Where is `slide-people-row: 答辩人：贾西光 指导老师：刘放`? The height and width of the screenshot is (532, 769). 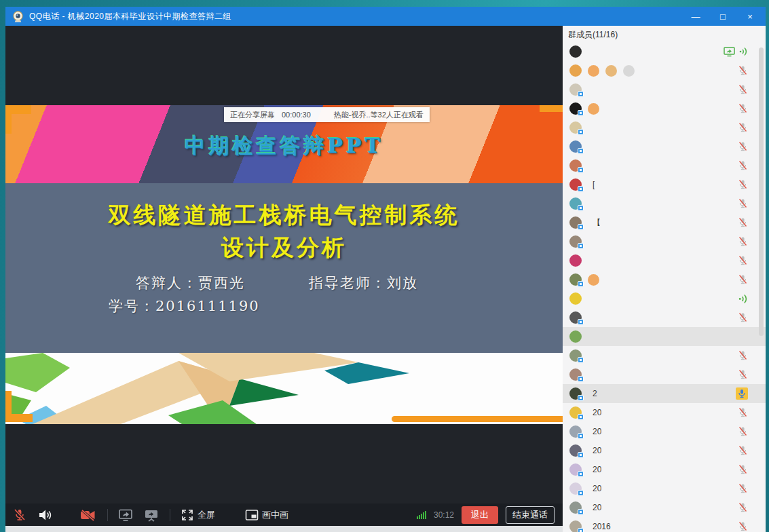
slide-people-row: 答辩人：贾西光 指导老师：刘放 is located at coordinates (284, 284).